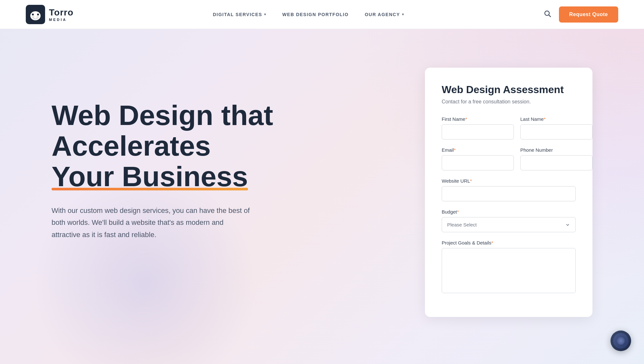 Image resolution: width=644 pixels, height=364 pixels. Describe the element at coordinates (509, 159) in the screenshot. I see `contact-row: Email* Phone Number` at that location.